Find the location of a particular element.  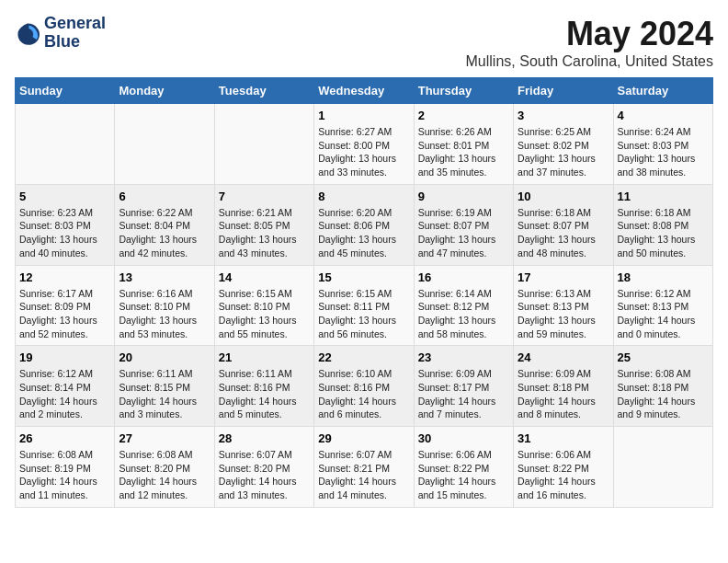

day-number: 21 is located at coordinates (265, 357).